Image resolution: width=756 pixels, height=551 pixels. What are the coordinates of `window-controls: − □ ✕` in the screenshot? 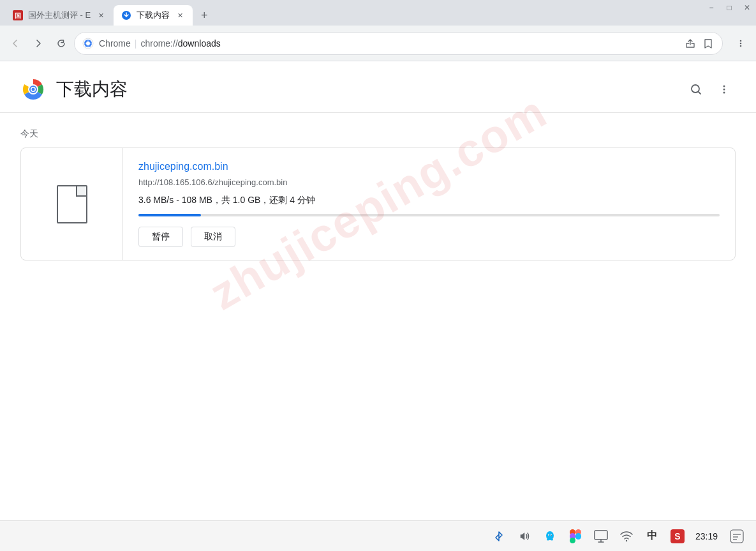 It's located at (729, 8).